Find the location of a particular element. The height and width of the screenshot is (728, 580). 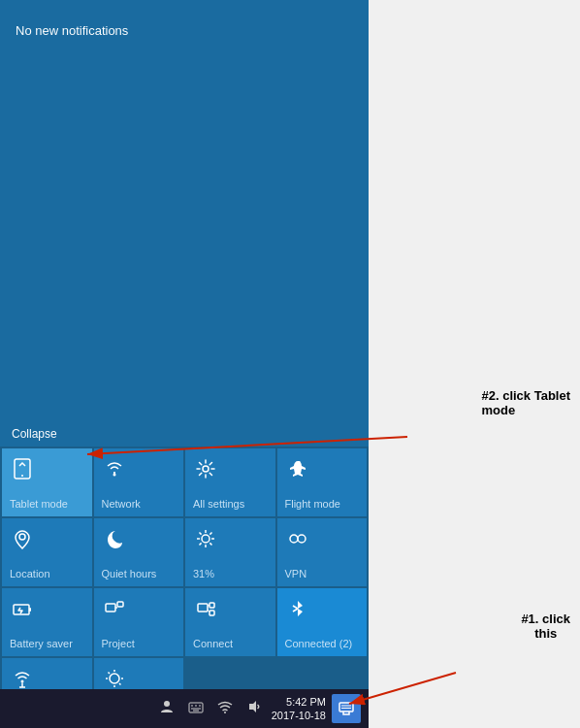

tile-flight-mode: Flight mode is located at coordinates (322, 482).